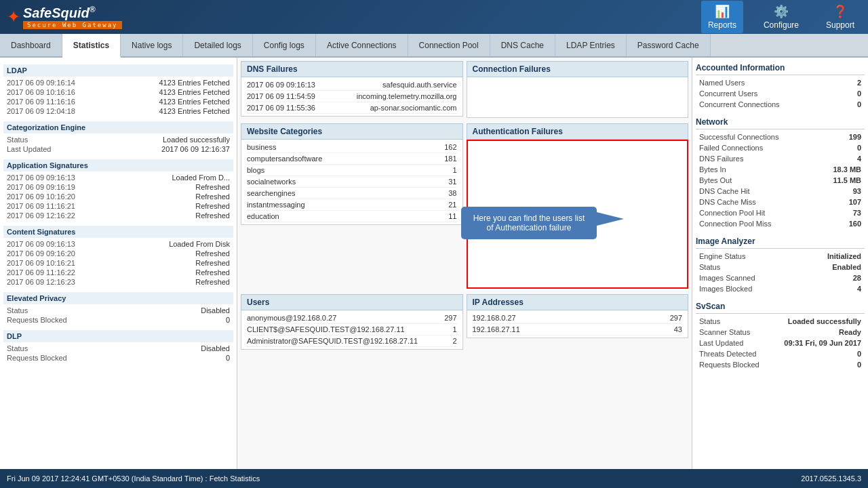 This screenshot has height=488, width=868. What do you see at coordinates (780, 278) in the screenshot?
I see `list-item: Images Scanned 28` at bounding box center [780, 278].